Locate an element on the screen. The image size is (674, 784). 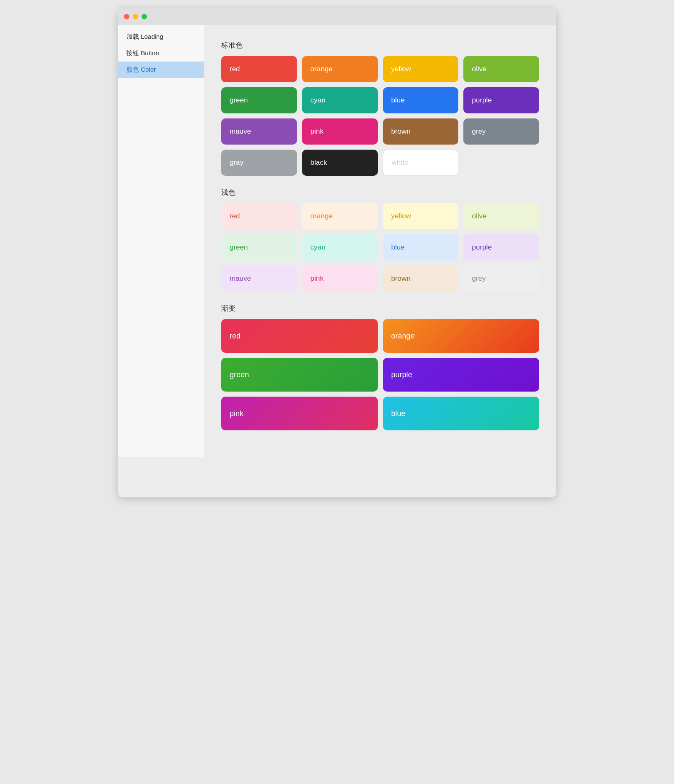
light-color-grid: red orange yellow olive green cyan blue … is located at coordinates (380, 247).